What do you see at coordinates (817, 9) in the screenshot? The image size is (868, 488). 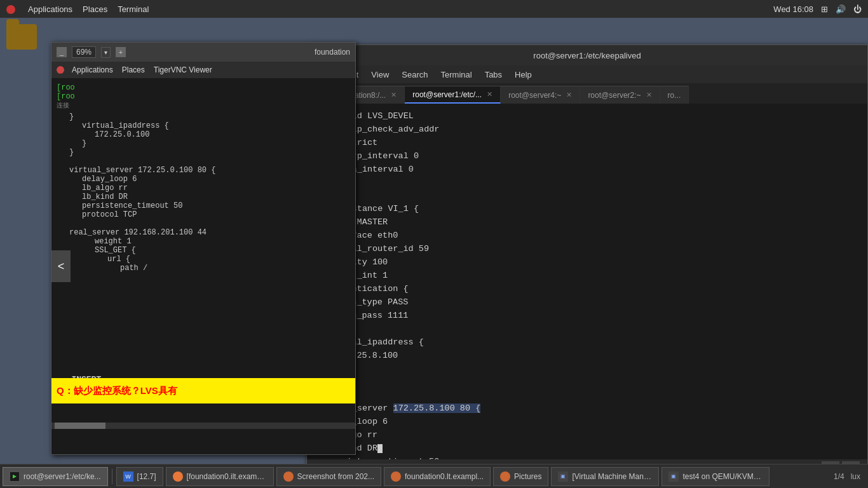 I see `system-bar-right: Wed 16:08 ⊞ 🔊 ⏻` at bounding box center [817, 9].